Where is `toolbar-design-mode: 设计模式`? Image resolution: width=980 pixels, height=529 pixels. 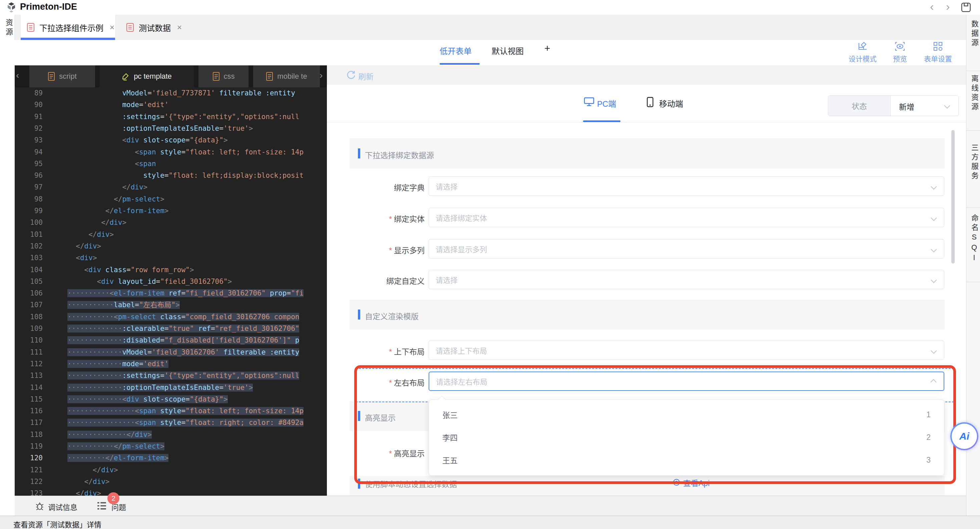
toolbar-design-mode: 设计模式 is located at coordinates (862, 52).